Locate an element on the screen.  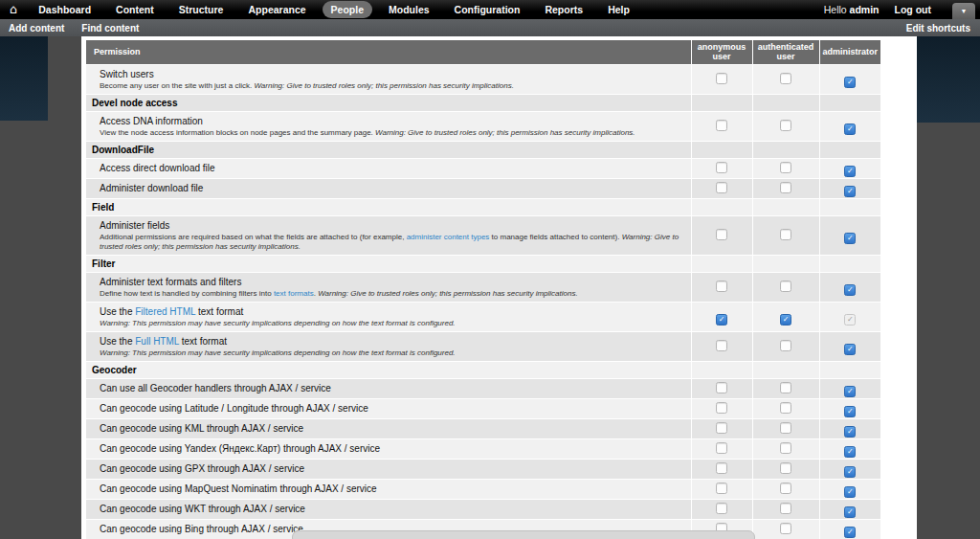
home-icon: ⌂ is located at coordinates (13, 10).